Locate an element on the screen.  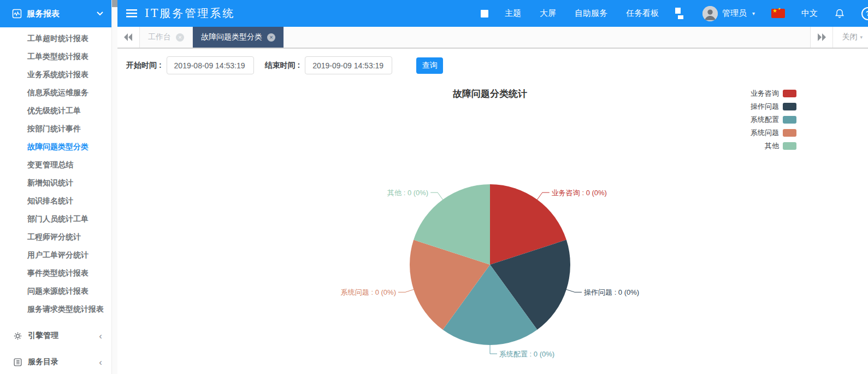
sidebar-item-7: 变更管理总结 is located at coordinates (56, 165).